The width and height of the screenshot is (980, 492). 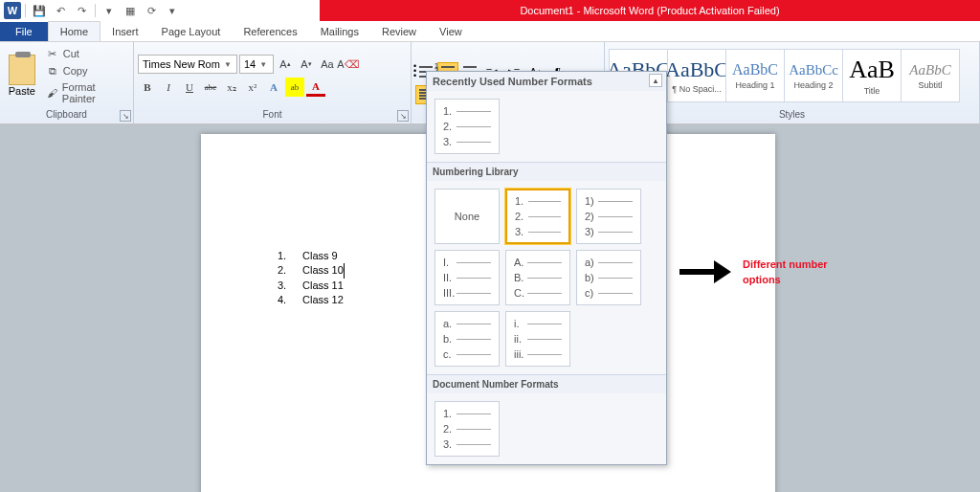 What do you see at coordinates (75, 31) in the screenshot?
I see `tab-home: Home` at bounding box center [75, 31].